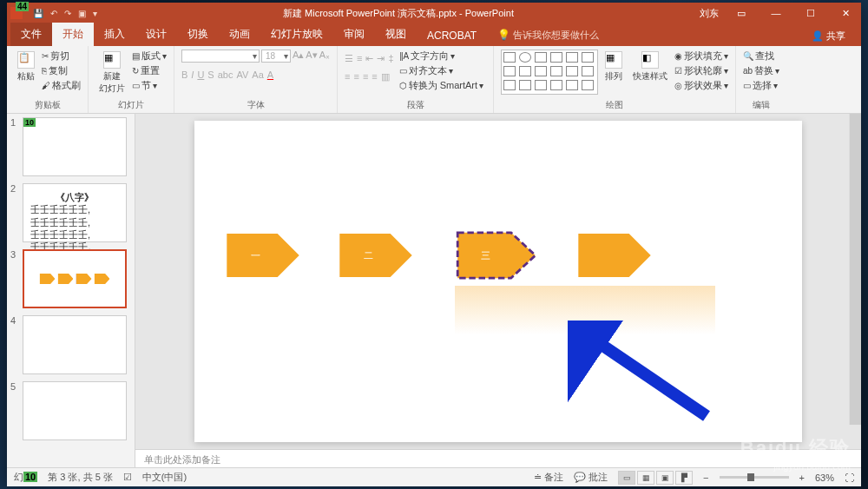 The image size is (868, 489). What do you see at coordinates (240, 35) in the screenshot?
I see `tab-animations: 动画` at bounding box center [240, 35].